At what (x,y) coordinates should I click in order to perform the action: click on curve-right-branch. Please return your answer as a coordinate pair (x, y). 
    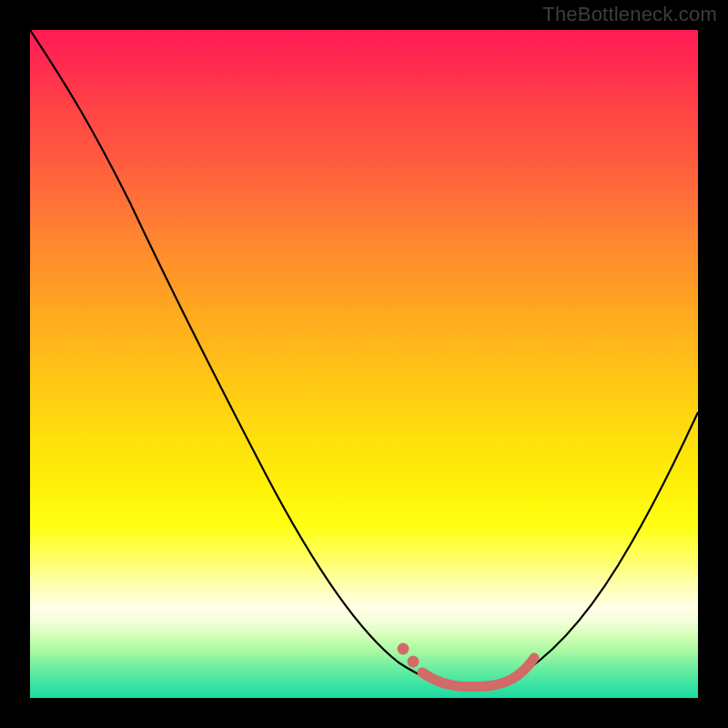
    Looking at the image, I should click on (582, 550).